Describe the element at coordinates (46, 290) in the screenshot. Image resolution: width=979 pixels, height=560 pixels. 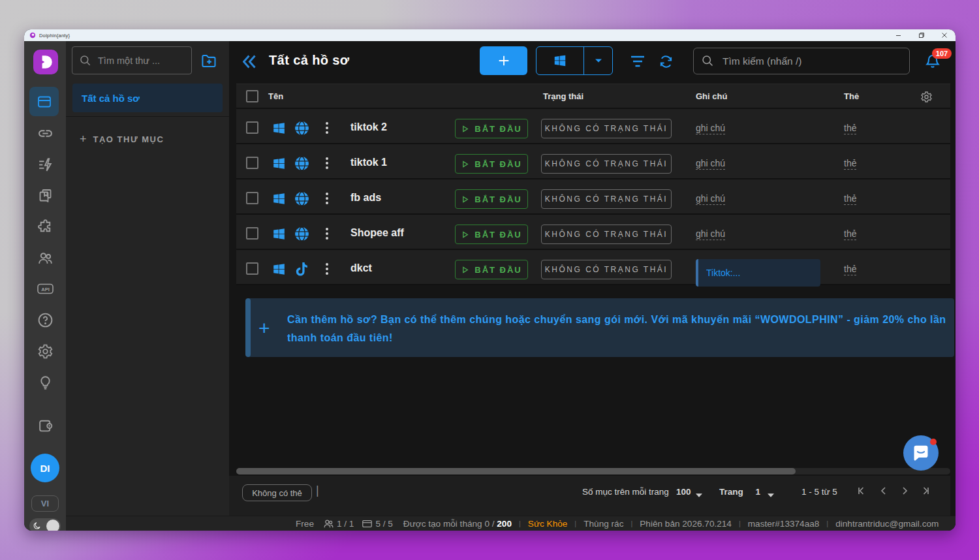
I see `svg-text: API` at that location.